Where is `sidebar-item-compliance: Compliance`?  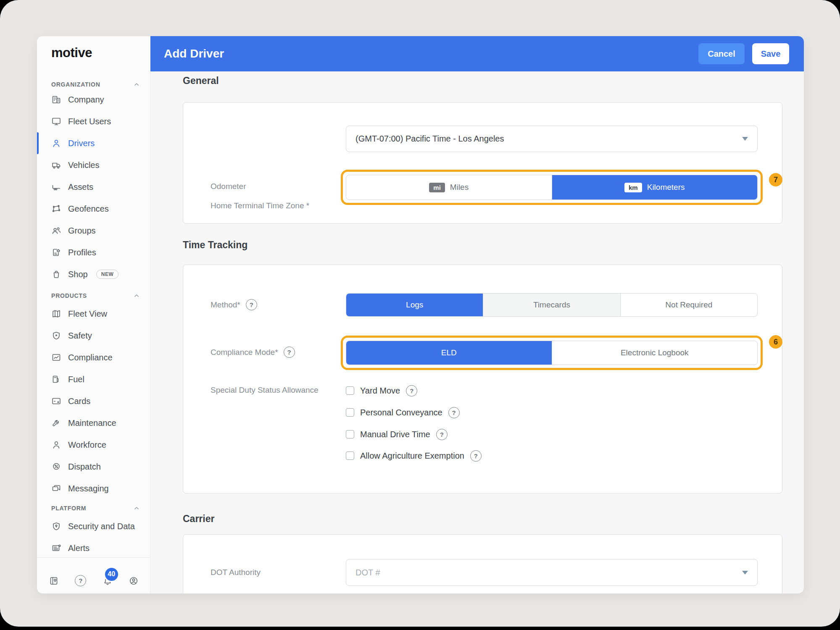 sidebar-item-compliance: Compliance is located at coordinates (93, 357).